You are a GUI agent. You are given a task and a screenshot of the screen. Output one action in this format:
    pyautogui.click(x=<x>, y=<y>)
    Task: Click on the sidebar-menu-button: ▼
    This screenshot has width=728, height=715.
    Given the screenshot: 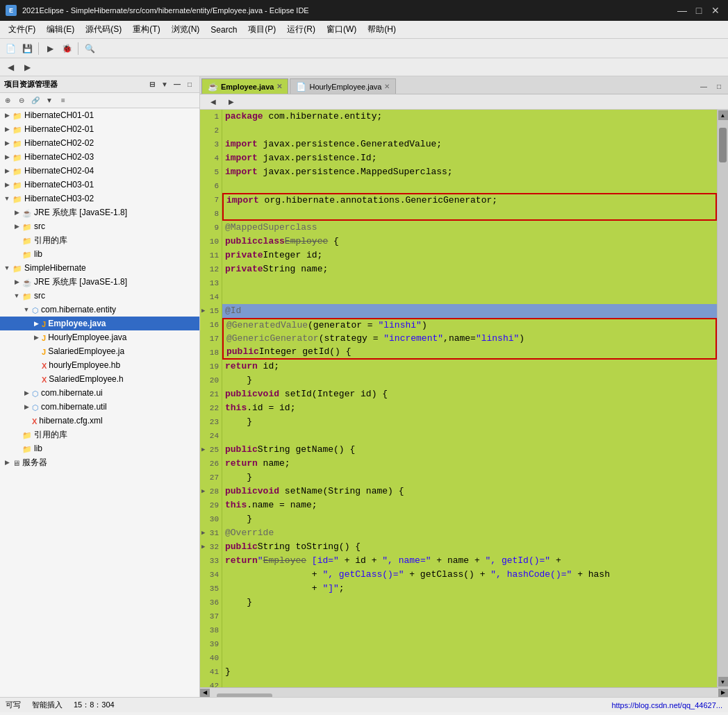 What is the action you would take?
    pyautogui.click(x=165, y=85)
    